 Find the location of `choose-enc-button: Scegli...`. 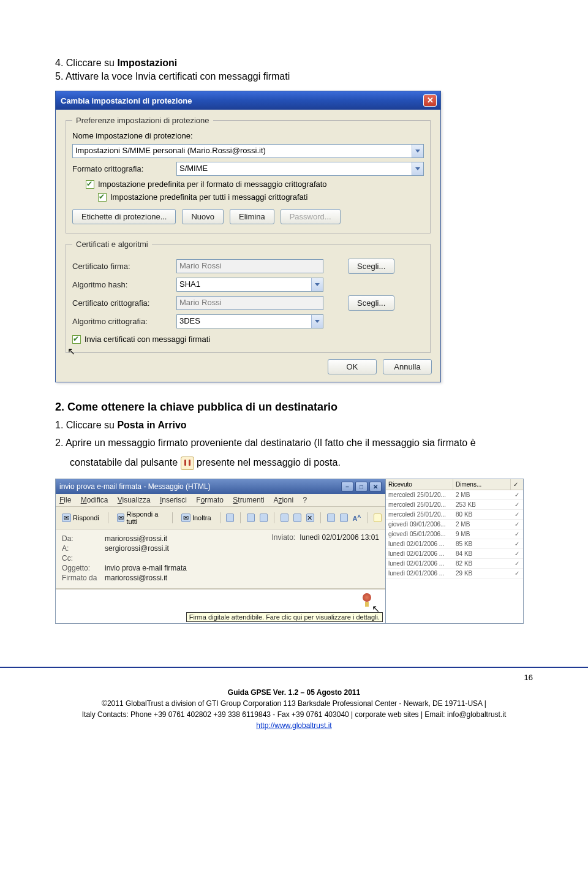

choose-enc-button: Scegli... is located at coordinates (371, 303).